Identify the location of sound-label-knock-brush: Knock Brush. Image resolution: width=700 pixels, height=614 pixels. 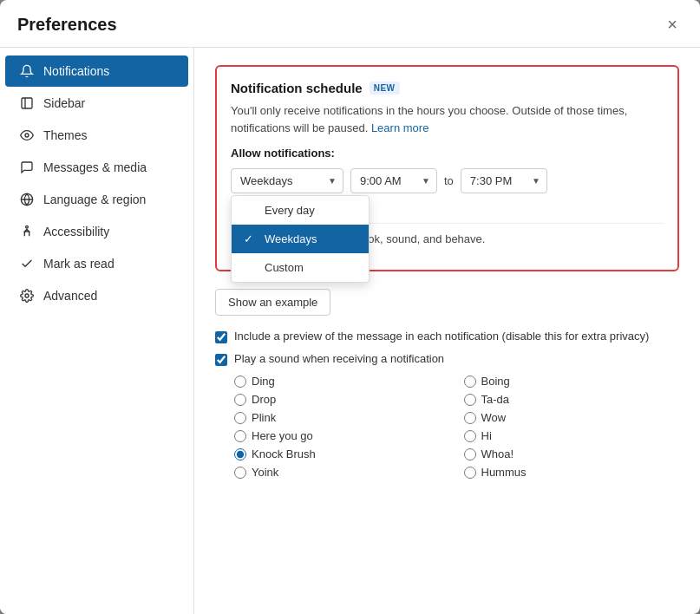
(284, 454).